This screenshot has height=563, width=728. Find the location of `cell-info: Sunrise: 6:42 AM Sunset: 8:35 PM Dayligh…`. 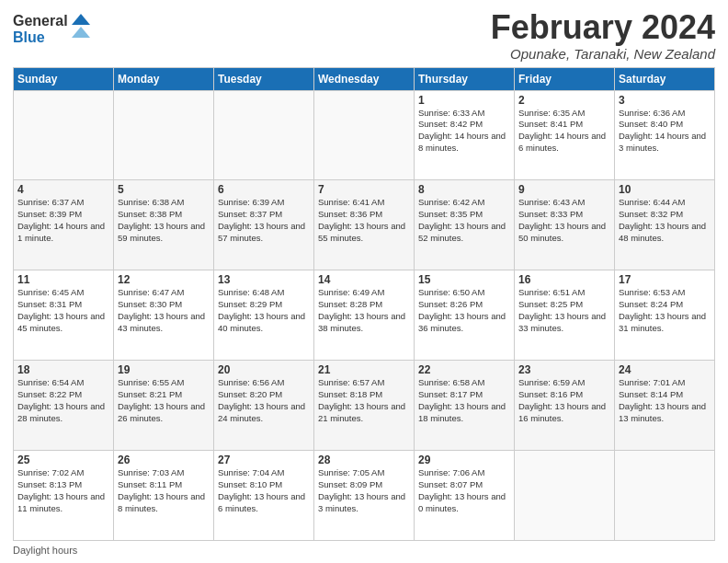

cell-info: Sunrise: 6:42 AM Sunset: 8:35 PM Dayligh… is located at coordinates (464, 221).